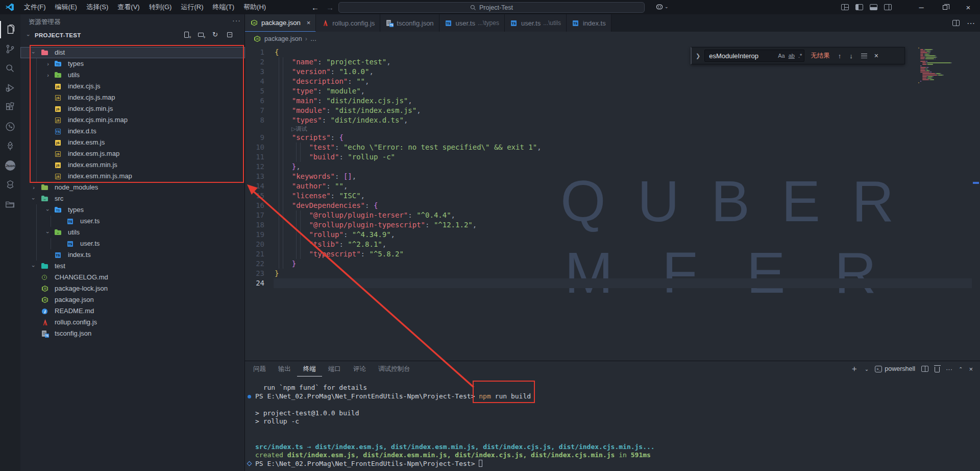  What do you see at coordinates (10, 88) in the screenshot?
I see `activity-run-and-debug-icon` at bounding box center [10, 88].